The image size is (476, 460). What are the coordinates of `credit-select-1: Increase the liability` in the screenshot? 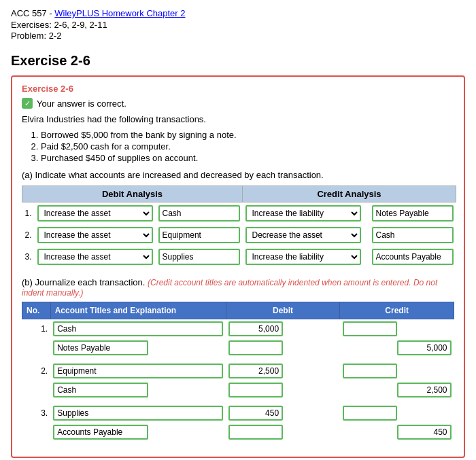 It's located at (303, 213).